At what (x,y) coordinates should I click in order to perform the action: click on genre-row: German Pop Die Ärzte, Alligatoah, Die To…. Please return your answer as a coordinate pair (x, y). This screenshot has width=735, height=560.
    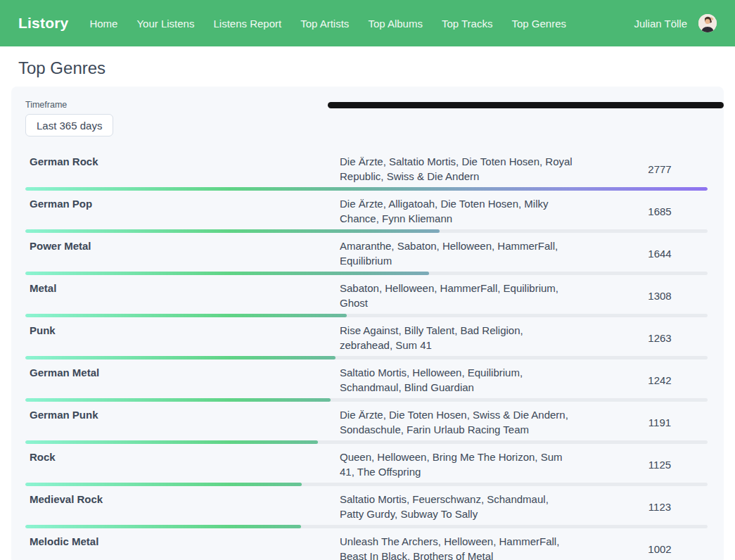
    Looking at the image, I should click on (367, 212).